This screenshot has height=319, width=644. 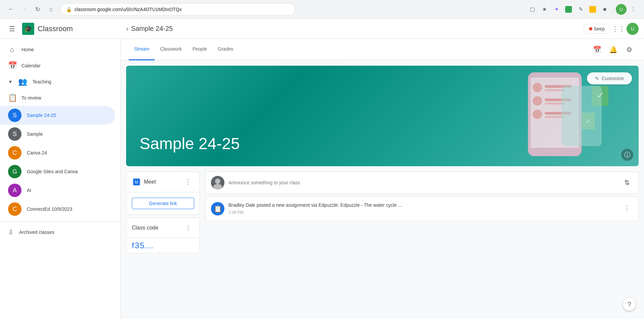 What do you see at coordinates (58, 153) in the screenshot?
I see `sidebar-class-canva24: C Canva 24` at bounding box center [58, 153].